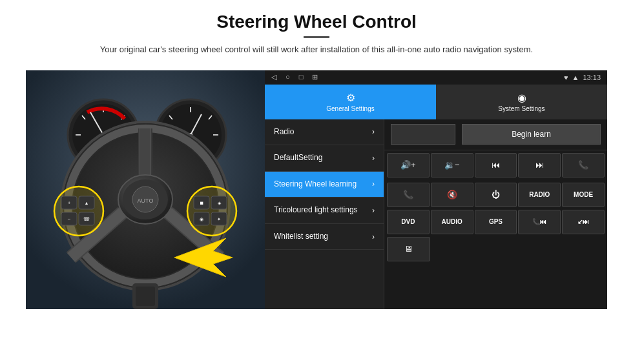 Image resolution: width=633 pixels, height=364 pixels. Describe the element at coordinates (408, 249) in the screenshot. I see `screen-icon: 🖥` at that location.